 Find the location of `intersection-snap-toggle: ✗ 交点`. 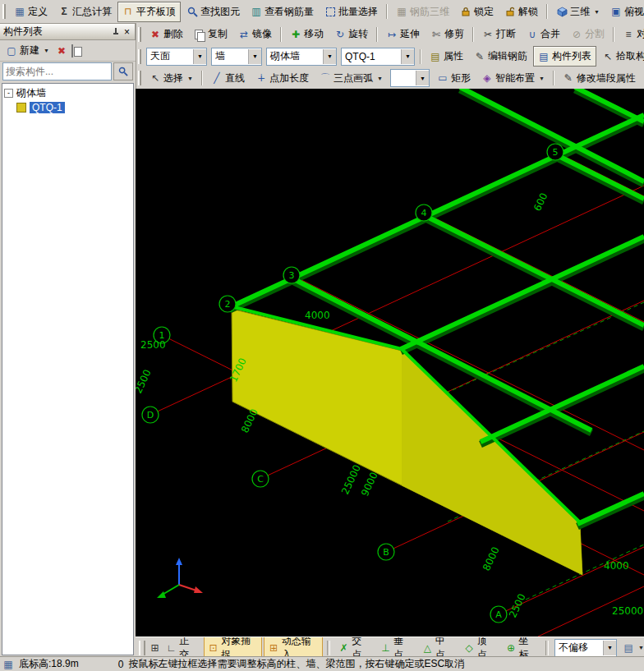

intersection-snap-toggle: ✗ 交点 is located at coordinates (355, 647).